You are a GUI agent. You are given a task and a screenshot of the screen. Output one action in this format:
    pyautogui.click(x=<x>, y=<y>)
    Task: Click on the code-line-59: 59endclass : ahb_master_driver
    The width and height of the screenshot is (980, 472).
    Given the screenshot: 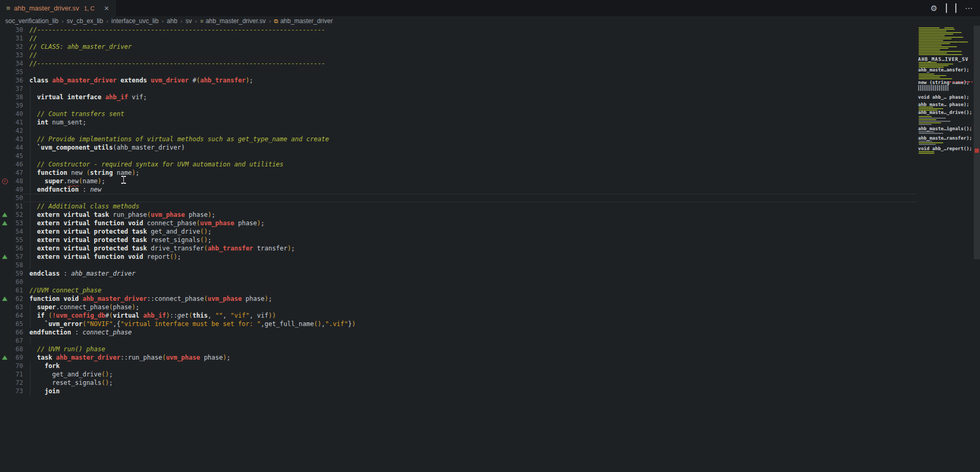 What is the action you would take?
    pyautogui.click(x=490, y=274)
    